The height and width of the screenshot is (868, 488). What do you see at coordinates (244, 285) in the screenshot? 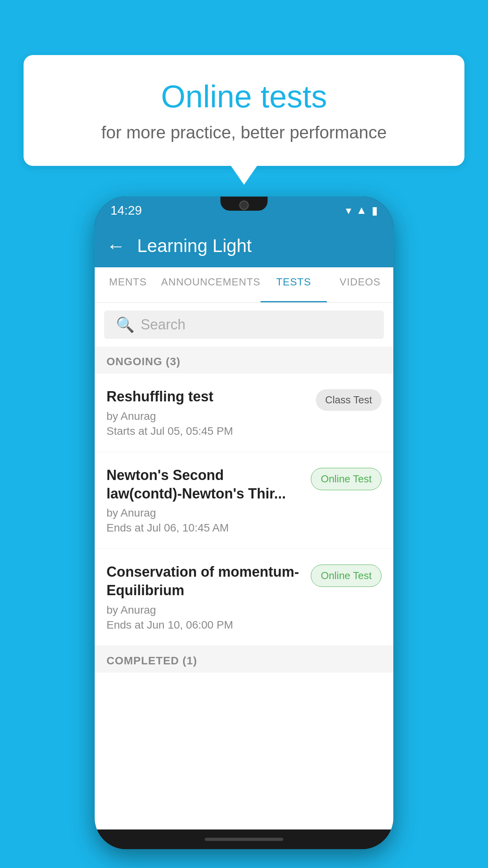
I see `tab-bar: MENTS ANNOUNCEMENTS TESTS VIDEOS` at bounding box center [244, 285].